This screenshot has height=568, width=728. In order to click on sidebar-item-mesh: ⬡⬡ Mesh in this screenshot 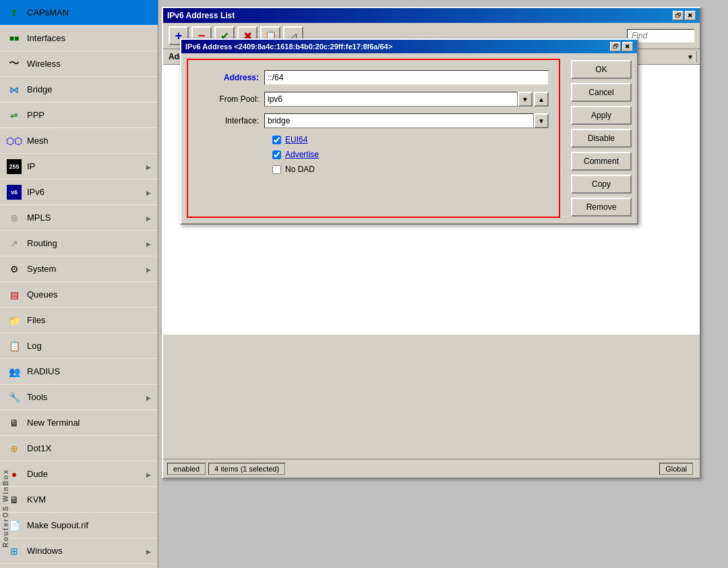, I will do `click(79, 141)`.